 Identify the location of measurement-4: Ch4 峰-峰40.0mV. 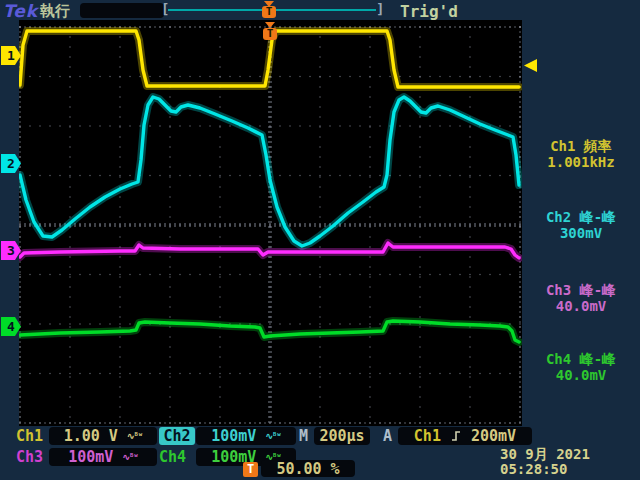
(581, 367).